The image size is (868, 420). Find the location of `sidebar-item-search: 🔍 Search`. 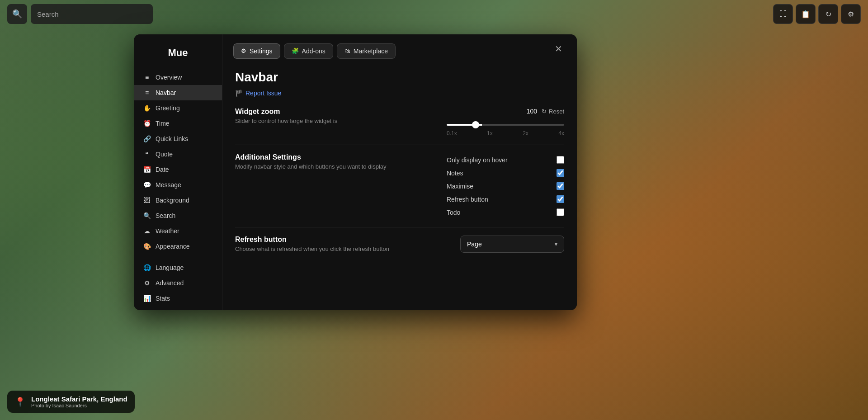

sidebar-item-search: 🔍 Search is located at coordinates (178, 216).